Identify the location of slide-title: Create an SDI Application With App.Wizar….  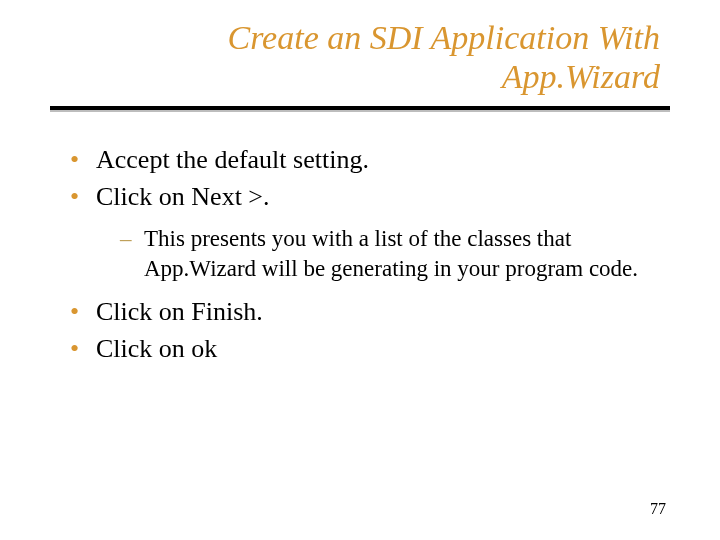
(360, 57).